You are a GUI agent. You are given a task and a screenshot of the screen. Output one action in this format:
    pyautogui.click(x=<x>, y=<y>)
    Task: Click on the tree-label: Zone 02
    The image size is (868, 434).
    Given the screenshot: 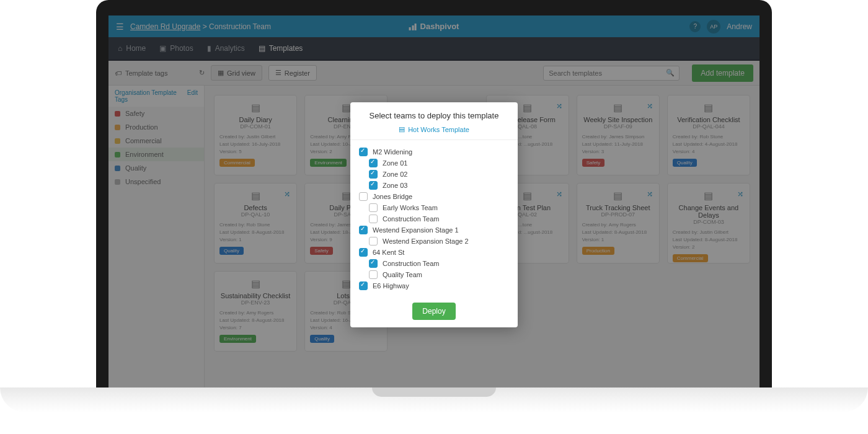 What is the action you would take?
    pyautogui.click(x=395, y=174)
    